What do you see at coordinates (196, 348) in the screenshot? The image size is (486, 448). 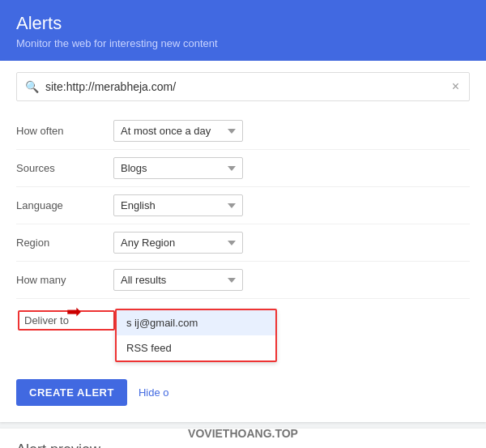 I see `deliver-option-rss: RSS feed` at bounding box center [196, 348].